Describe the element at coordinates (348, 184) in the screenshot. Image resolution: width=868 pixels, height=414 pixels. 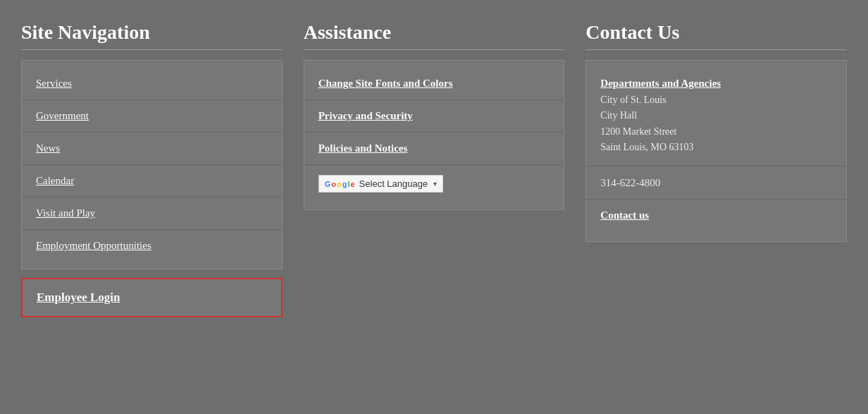
I see `g-green: l` at that location.